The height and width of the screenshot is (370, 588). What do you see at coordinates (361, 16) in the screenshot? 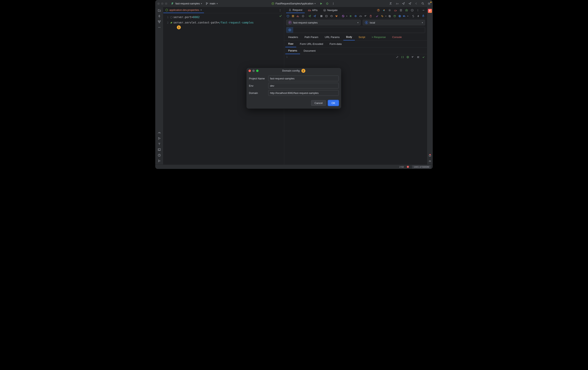
I see `cloud-icon` at bounding box center [361, 16].